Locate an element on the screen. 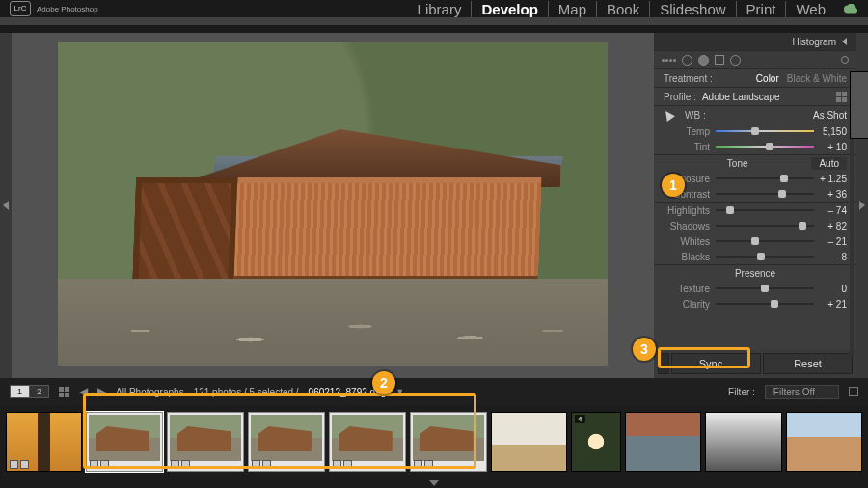 This screenshot has height=488, width=868. eyedropper-icon is located at coordinates (668, 115).